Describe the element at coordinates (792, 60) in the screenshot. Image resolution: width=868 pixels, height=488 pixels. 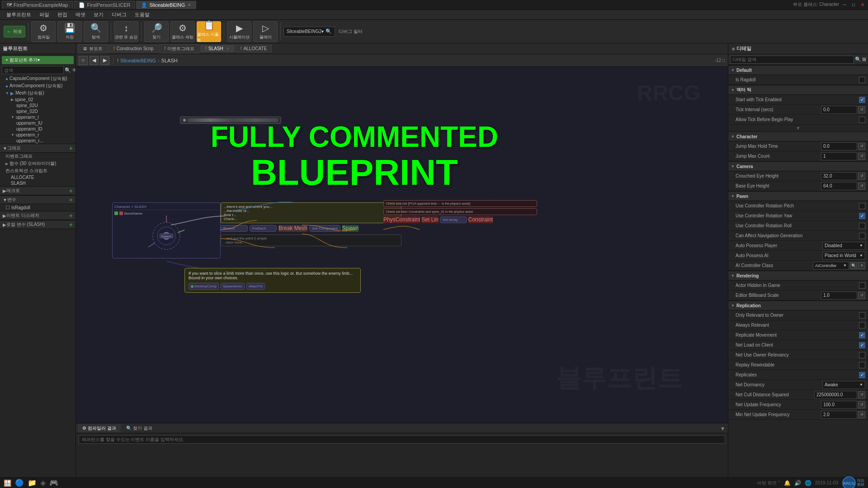
I see `details-search-input` at that location.